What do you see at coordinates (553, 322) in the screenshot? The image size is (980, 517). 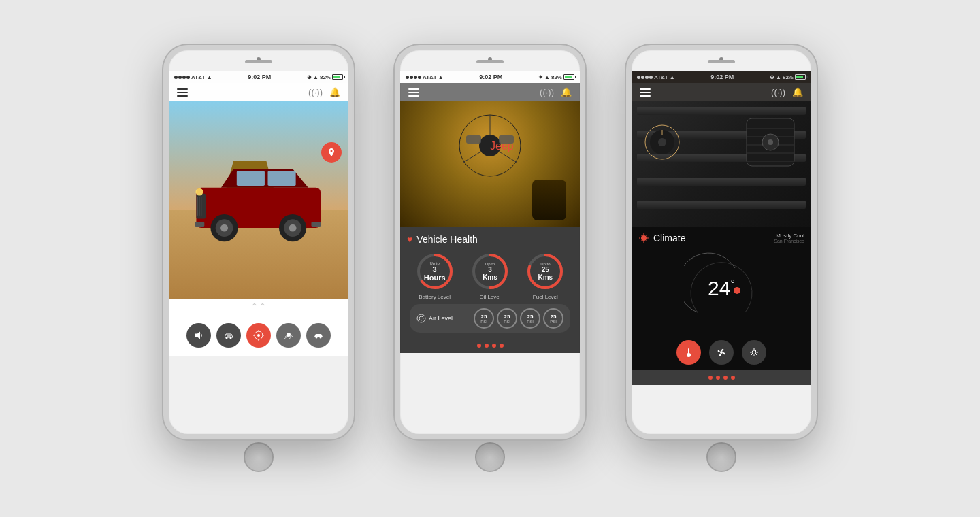 I see `tire4-unit: PSI` at bounding box center [553, 322].